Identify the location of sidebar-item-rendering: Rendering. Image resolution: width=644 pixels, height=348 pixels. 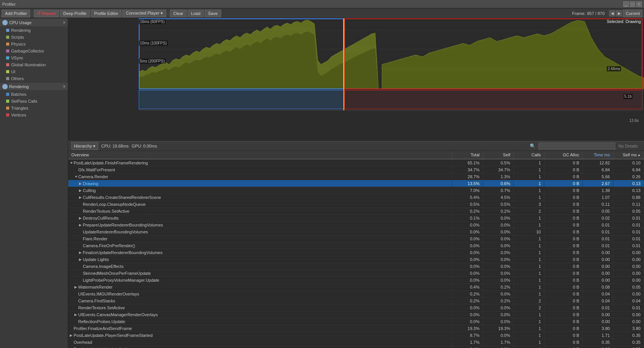
(34, 30).